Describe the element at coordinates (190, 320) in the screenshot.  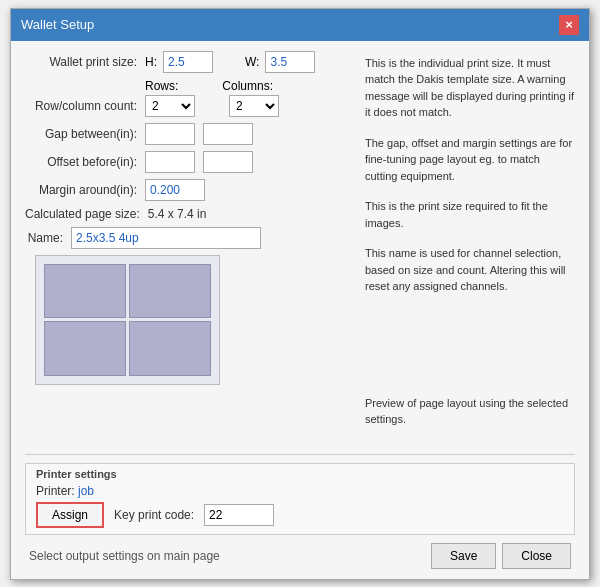
I see `preview-area` at that location.